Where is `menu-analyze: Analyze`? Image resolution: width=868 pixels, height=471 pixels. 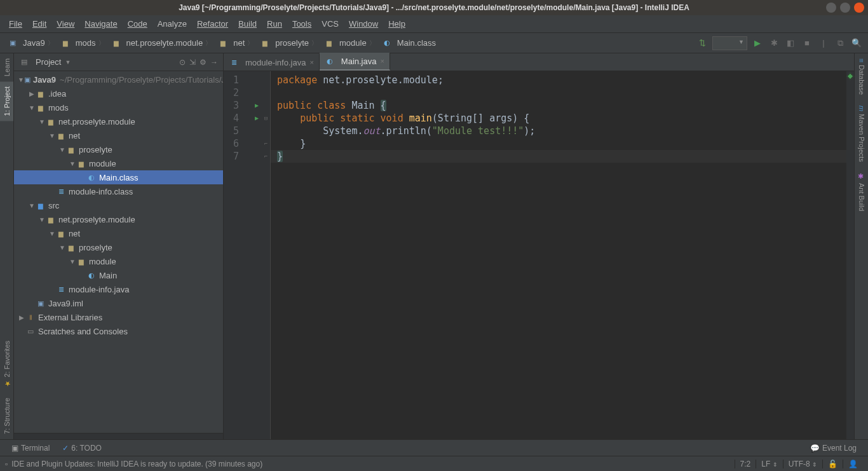
menu-analyze: Analyze is located at coordinates (172, 24).